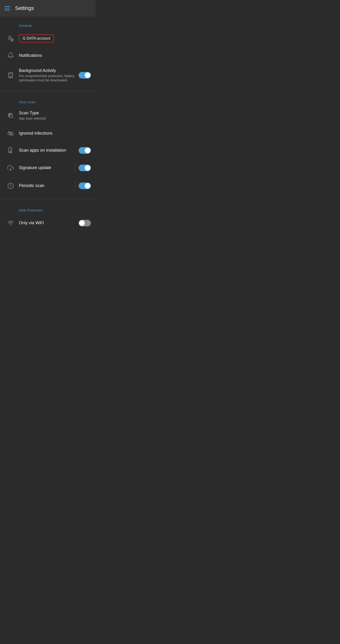 The width and height of the screenshot is (340, 644). Describe the element at coordinates (48, 218) in the screenshot. I see `web-protection-section: Web Protection Only via WiFi` at that location.